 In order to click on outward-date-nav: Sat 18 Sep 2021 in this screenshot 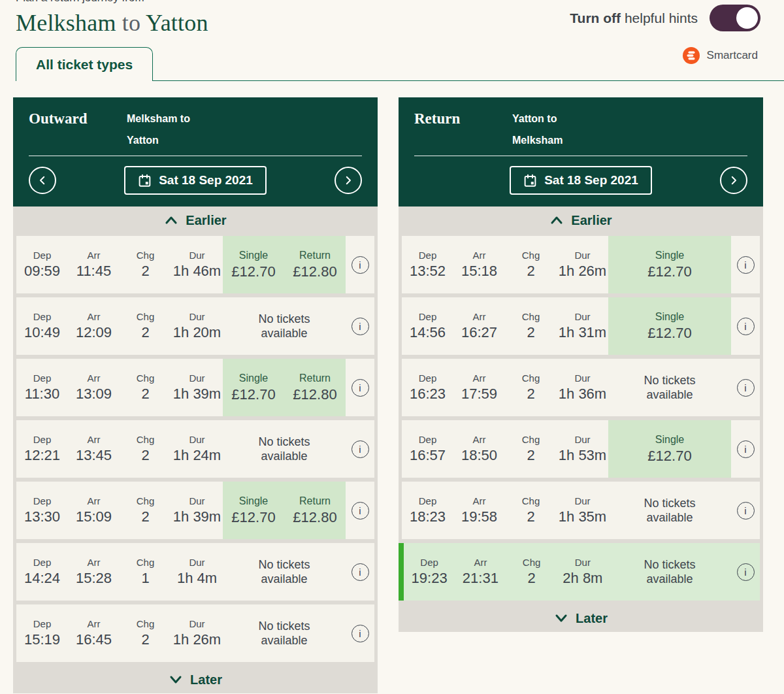, I will do `click(195, 180)`.